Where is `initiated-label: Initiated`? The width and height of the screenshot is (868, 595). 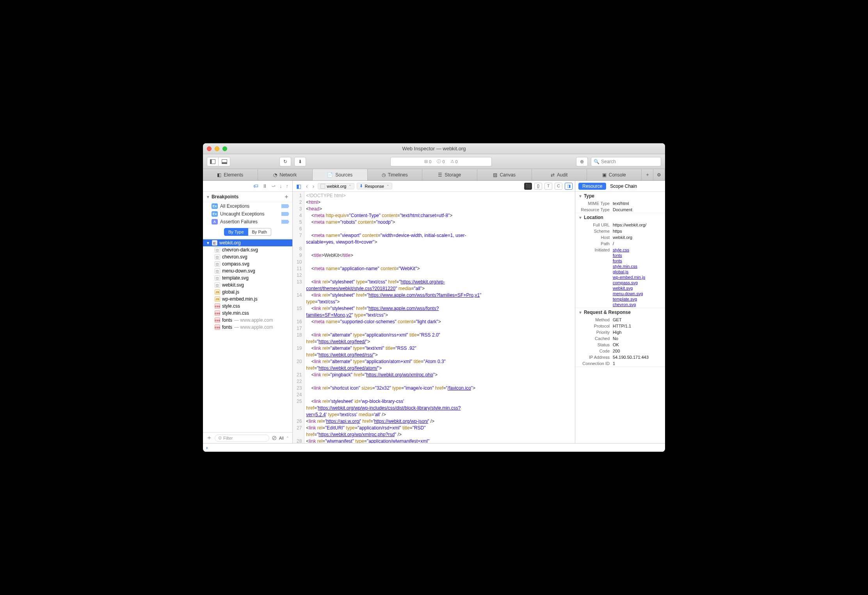
initiated-label: Initiated is located at coordinates (596, 277).